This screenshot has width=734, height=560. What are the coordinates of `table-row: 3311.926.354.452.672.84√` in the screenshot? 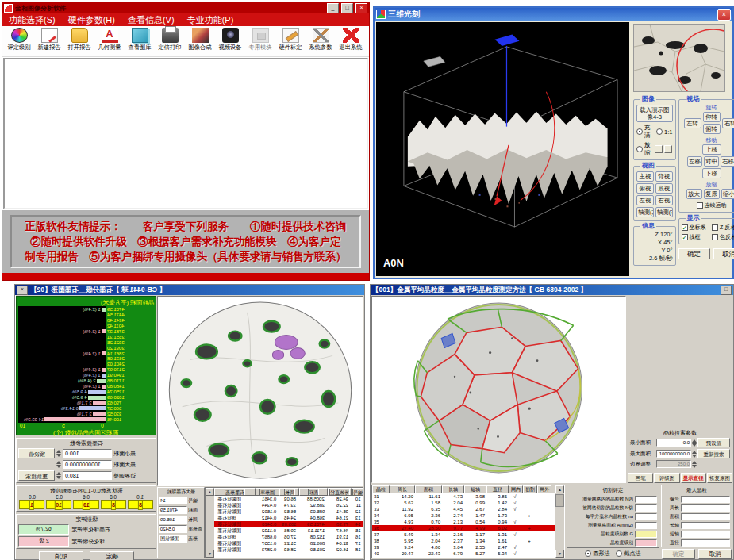 It's located at (463, 509).